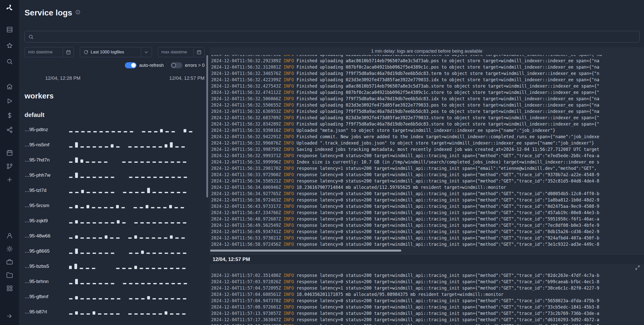 The height and width of the screenshot is (325, 644). What do you see at coordinates (10, 101) in the screenshot?
I see `runs-icon` at bounding box center [10, 101].